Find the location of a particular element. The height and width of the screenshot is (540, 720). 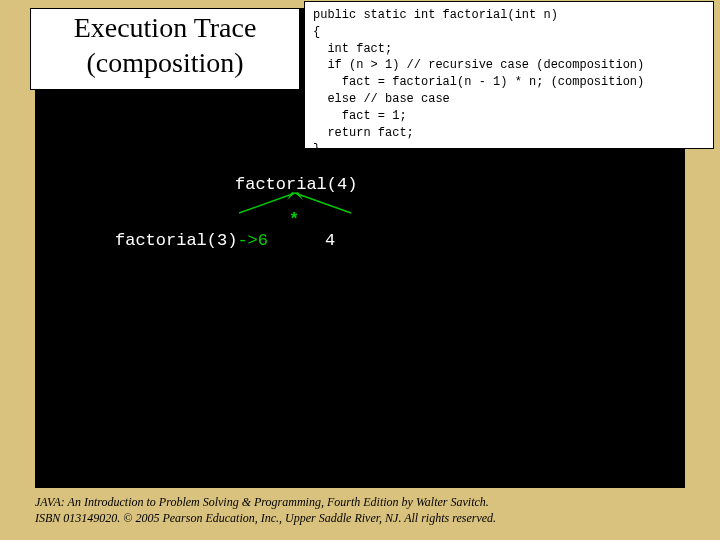

code-l9: } is located at coordinates (316, 149).